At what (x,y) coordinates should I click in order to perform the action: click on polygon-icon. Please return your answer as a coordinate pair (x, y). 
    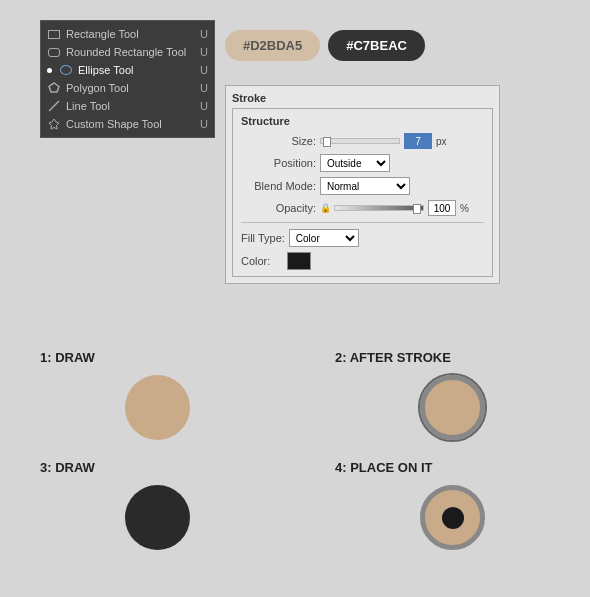
    Looking at the image, I should click on (54, 88).